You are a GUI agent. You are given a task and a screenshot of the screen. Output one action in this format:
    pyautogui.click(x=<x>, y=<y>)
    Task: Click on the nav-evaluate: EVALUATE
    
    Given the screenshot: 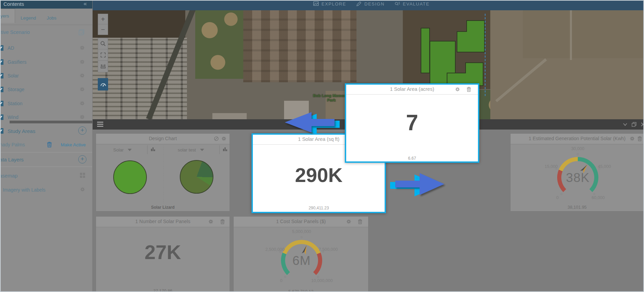 What is the action you would take?
    pyautogui.click(x=412, y=4)
    